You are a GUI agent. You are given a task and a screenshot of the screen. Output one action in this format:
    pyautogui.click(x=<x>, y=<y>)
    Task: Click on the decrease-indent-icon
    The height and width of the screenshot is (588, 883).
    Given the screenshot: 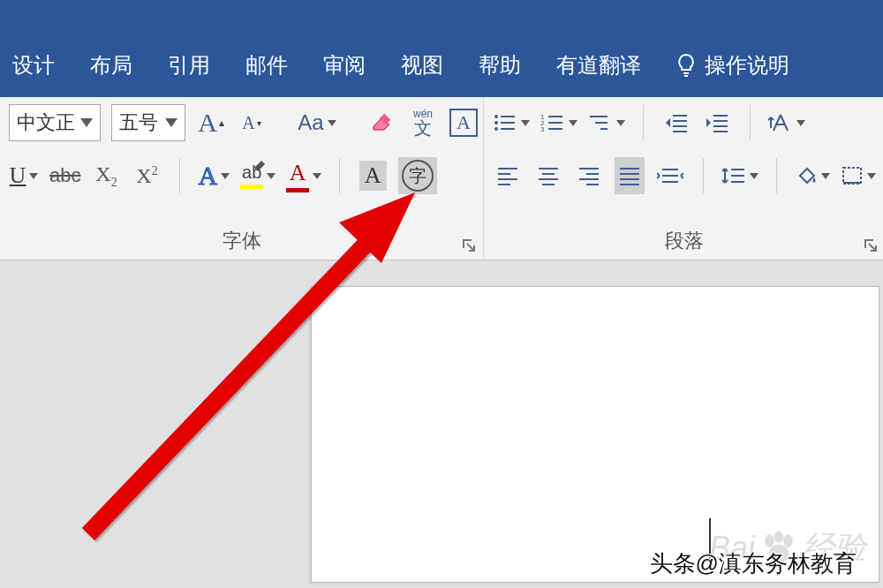 What is the action you would take?
    pyautogui.click(x=676, y=123)
    